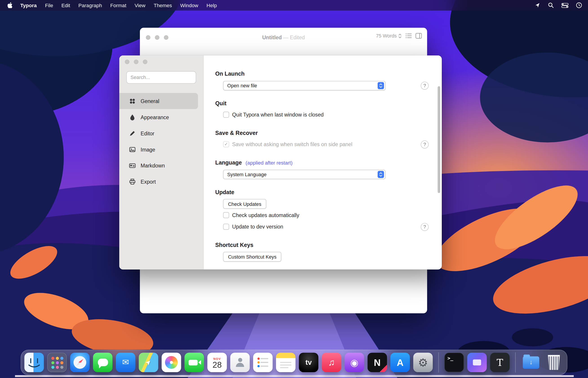 Image resolution: width=588 pixels, height=378 pixels. What do you see at coordinates (80, 362) in the screenshot?
I see `dock-item-safari` at bounding box center [80, 362].